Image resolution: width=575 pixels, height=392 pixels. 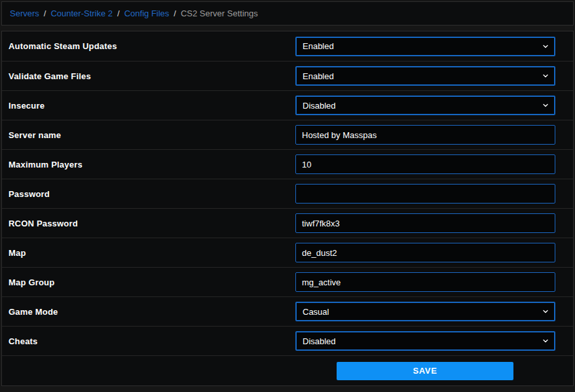 I want to click on field-label: Game Mode, so click(x=152, y=312).